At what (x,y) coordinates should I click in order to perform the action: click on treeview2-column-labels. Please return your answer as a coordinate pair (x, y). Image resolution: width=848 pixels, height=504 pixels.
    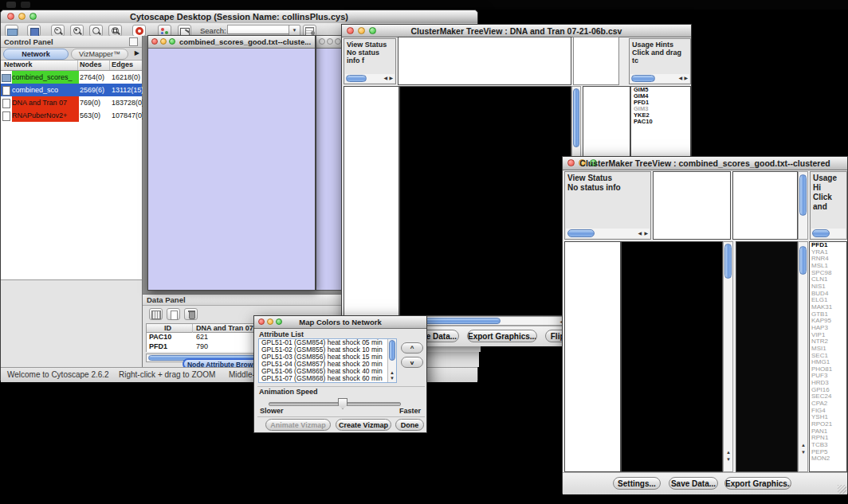
    Looking at the image, I should click on (765, 205).